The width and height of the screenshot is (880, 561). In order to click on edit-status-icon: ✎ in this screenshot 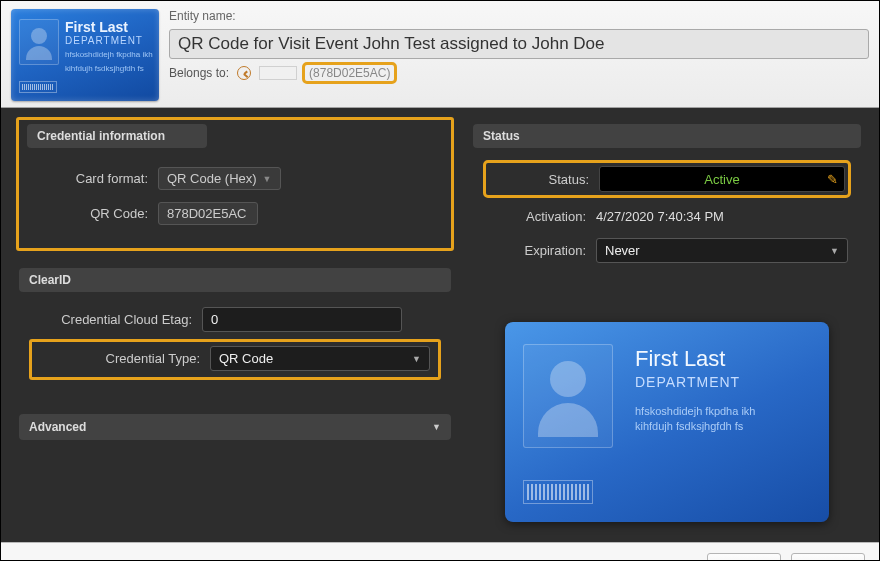, I will do `click(832, 180)`.